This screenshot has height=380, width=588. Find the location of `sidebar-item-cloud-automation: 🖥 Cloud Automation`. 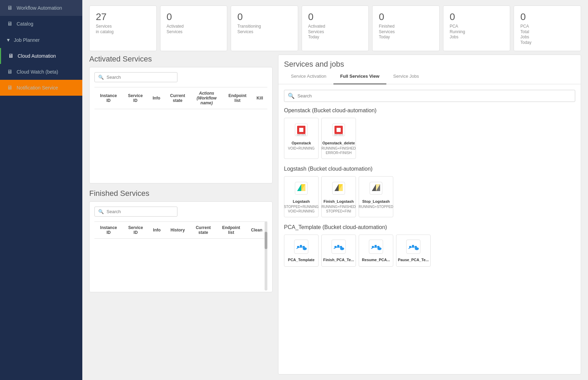

sidebar-item-cloud-automation: 🖥 Cloud Automation is located at coordinates (41, 56).